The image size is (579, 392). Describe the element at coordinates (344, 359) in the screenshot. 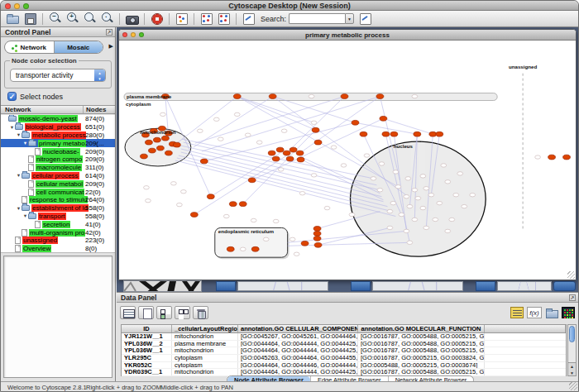

I see `table-row: YLR295Ccytoplasm[GO:0045263, GO:0044464,…` at that location.